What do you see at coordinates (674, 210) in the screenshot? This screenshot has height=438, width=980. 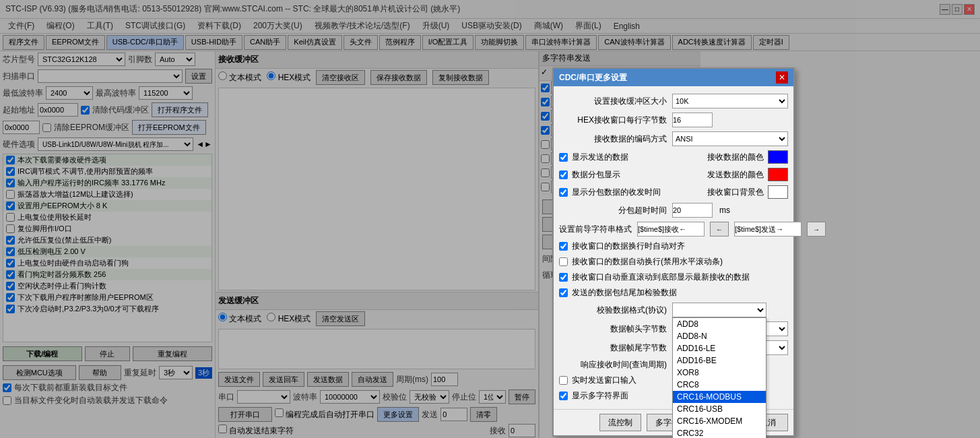 I see `timeout-row: 分包超时时间 ms` at bounding box center [674, 210].